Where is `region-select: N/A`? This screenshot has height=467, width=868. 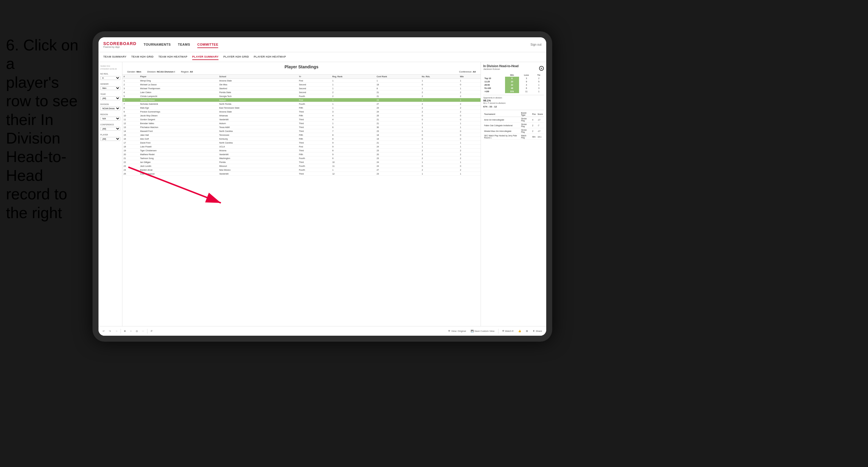 region-select: N/A is located at coordinates (111, 119).